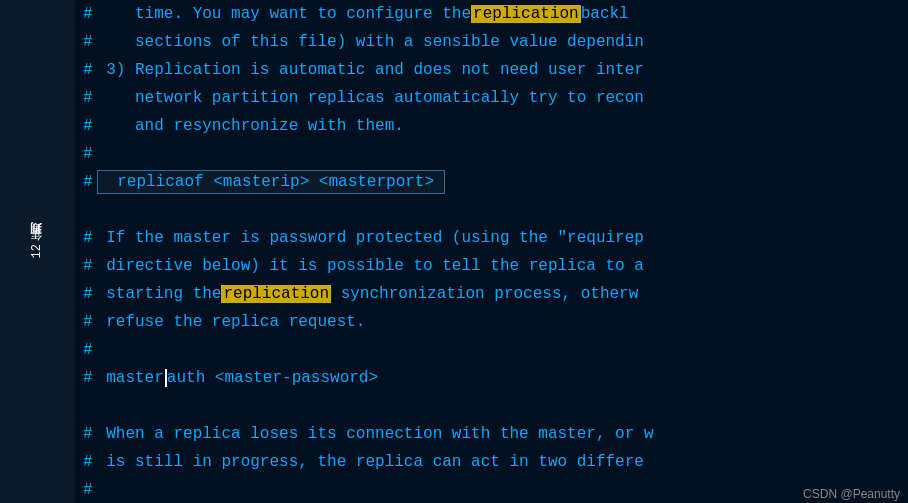  What do you see at coordinates (370, 266) in the screenshot?
I see `code-text: directive below) it is possible to tell …` at bounding box center [370, 266].